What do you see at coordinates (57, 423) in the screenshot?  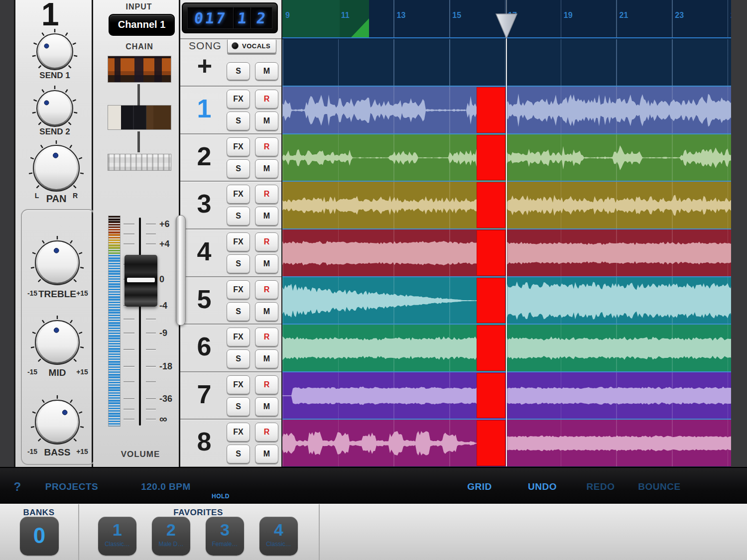 I see `bass-knob` at bounding box center [57, 423].